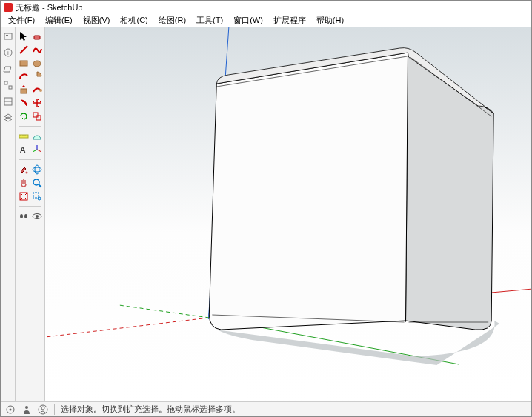 This screenshot has height=417, width=532. I want to click on menu-tools: 工具(T), so click(210, 21).